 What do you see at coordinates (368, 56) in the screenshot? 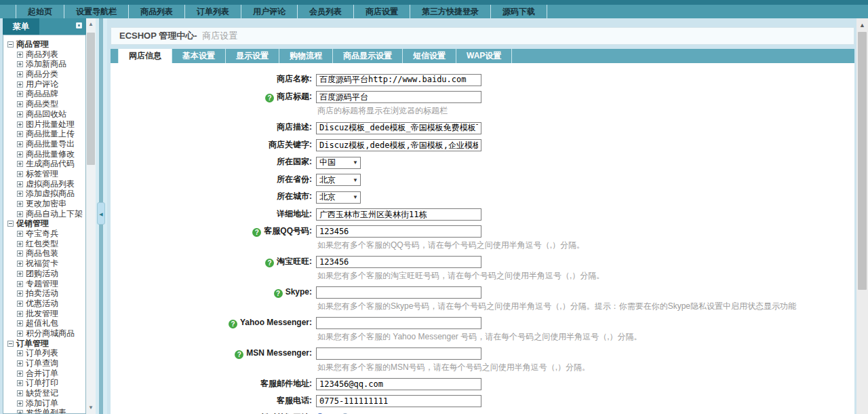
I see `tab-4: 商品显示设置` at bounding box center [368, 56].